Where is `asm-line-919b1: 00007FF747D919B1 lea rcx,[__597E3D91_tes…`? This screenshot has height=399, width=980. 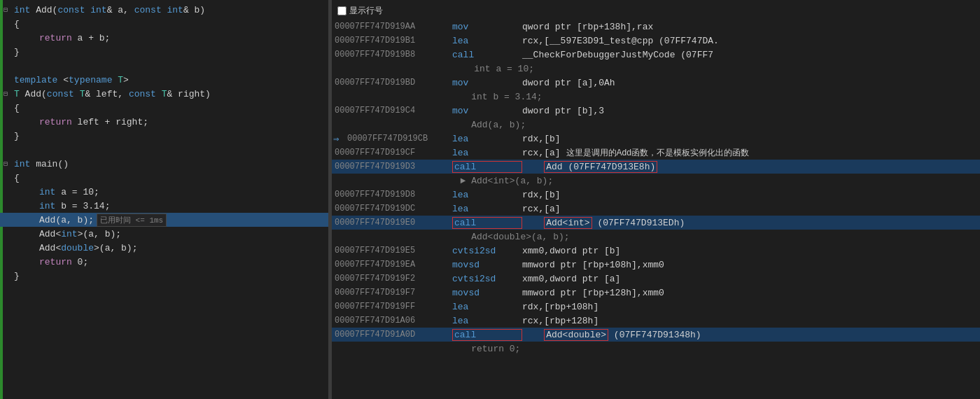
asm-line-919b1: 00007FF747D919B1 lea rcx,[__597E3D91_tes… is located at coordinates (656, 41).